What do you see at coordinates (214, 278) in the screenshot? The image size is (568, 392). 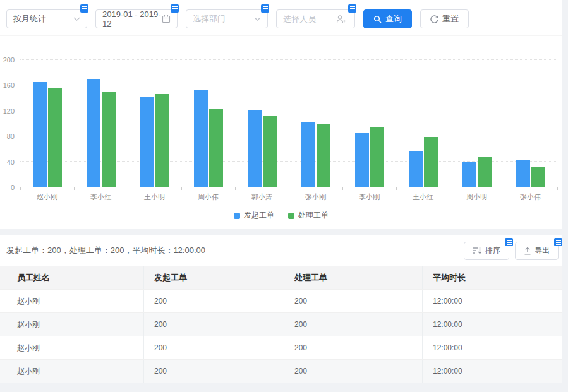 I see `column-header: 发起工单` at bounding box center [214, 278].